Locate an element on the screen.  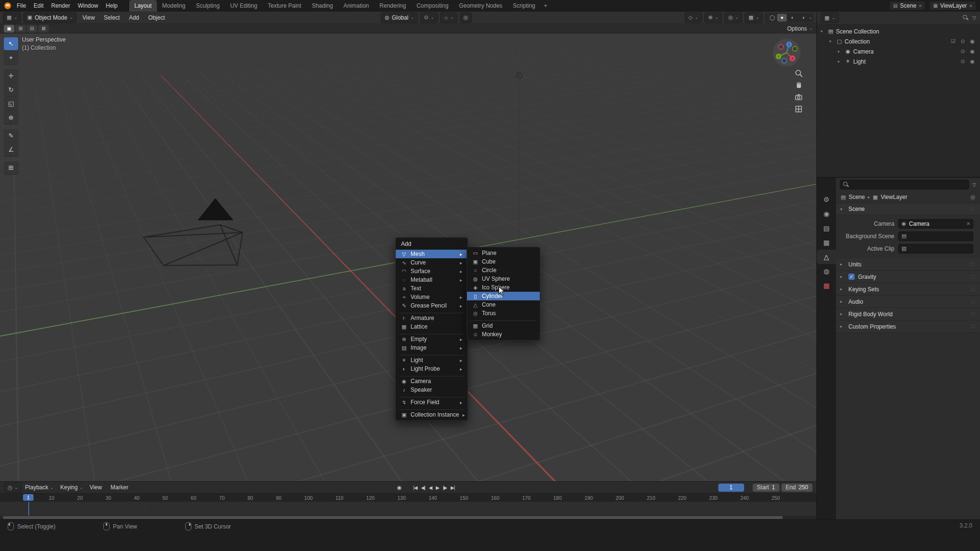
tool-rotate: ↻ is located at coordinates (11, 90).